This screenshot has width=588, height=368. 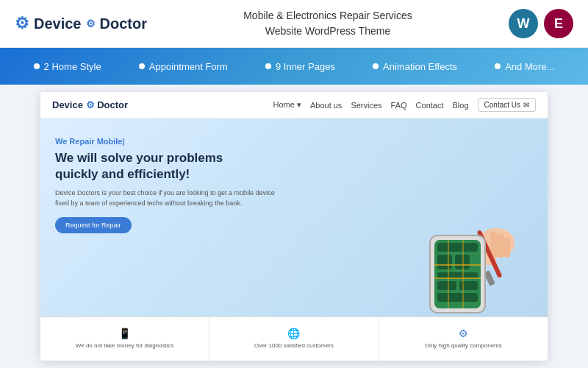 What do you see at coordinates (294, 339) in the screenshot?
I see `bottom-feature-customers: 🌐 Over 1000 satisfied customers` at bounding box center [294, 339].